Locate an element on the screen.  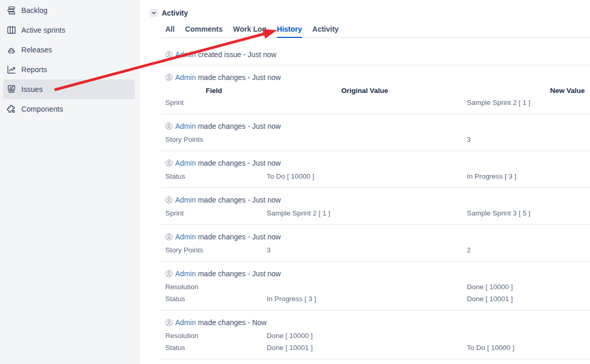
original-value-cell: To Do [ 10000 ] is located at coordinates (363, 177).